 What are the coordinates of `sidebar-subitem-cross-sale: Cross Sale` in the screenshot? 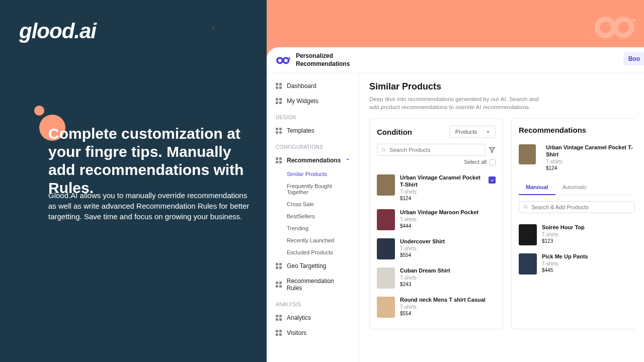 It's located at (313, 204).